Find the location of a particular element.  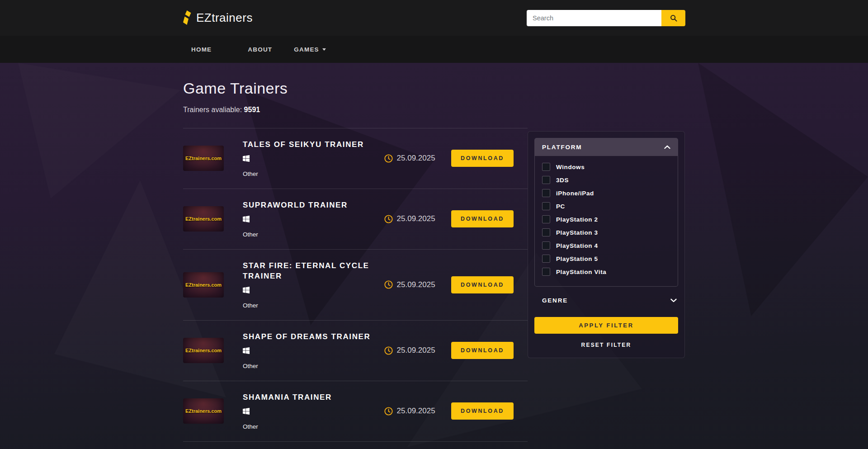

platform-option-list: Windows 3DS iPhone/iPad PC PlayStation 2… is located at coordinates (606, 222).